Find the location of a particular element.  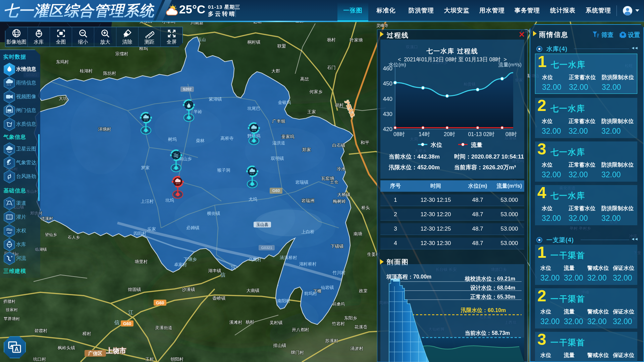

svg-text: 梅树岭 is located at coordinates (339, 201).